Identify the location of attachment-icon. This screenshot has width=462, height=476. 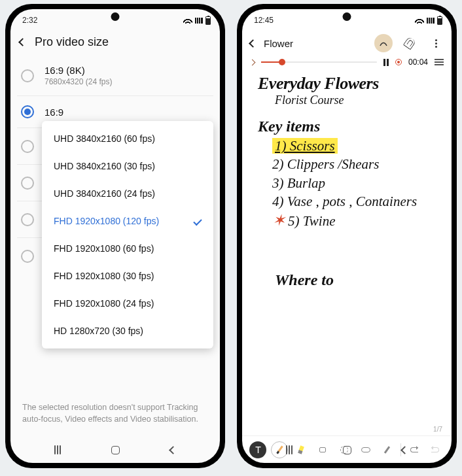
(410, 43).